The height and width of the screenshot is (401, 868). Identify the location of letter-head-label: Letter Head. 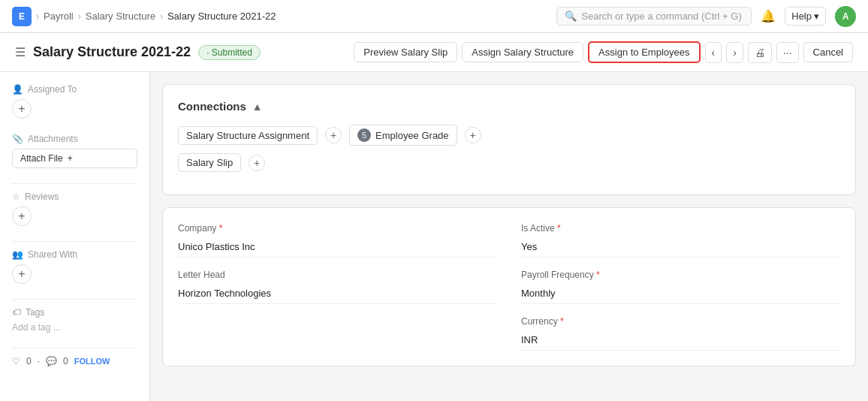
(338, 275).